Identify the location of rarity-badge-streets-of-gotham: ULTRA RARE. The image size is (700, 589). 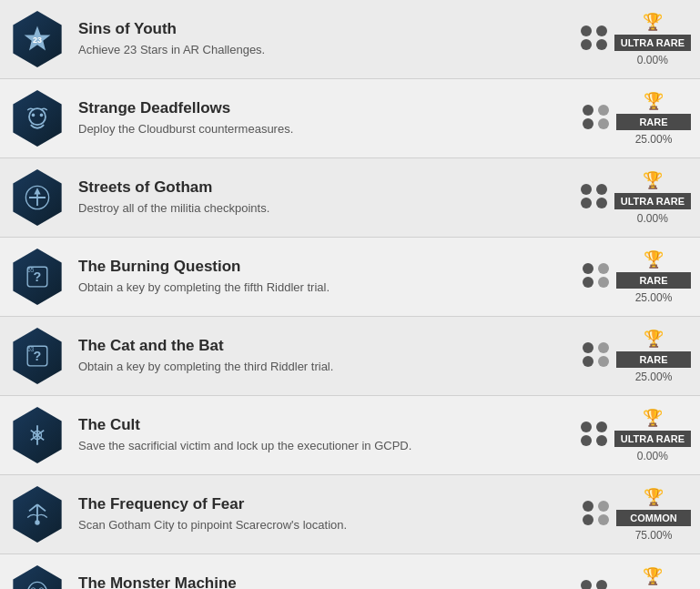
(653, 201).